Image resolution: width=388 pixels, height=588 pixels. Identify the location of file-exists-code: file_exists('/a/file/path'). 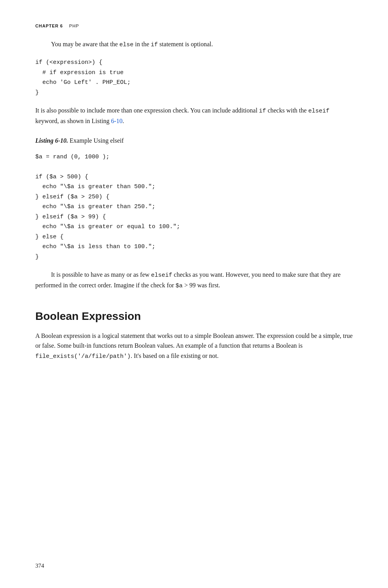
(83, 357).